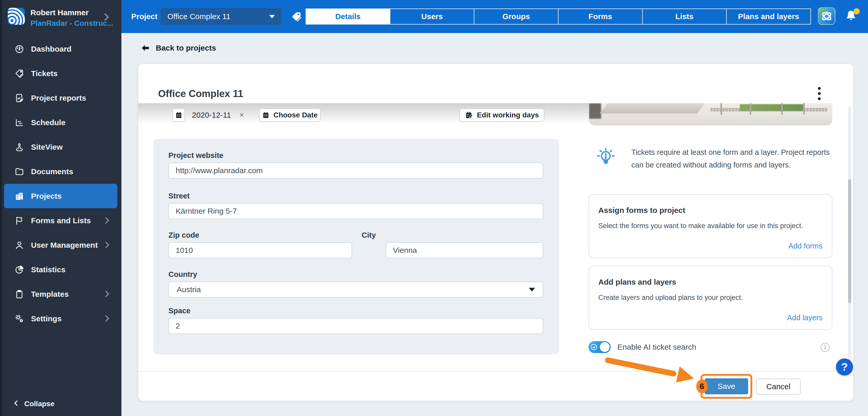 The width and height of the screenshot is (868, 416). What do you see at coordinates (825, 347) in the screenshot?
I see `info-icon` at bounding box center [825, 347].